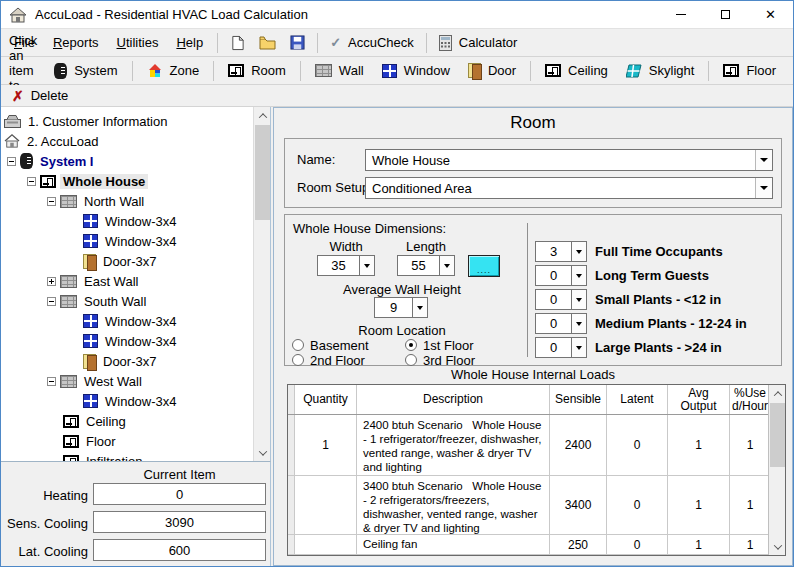  Describe the element at coordinates (68, 382) in the screenshot. I see `wall-icon` at that location.